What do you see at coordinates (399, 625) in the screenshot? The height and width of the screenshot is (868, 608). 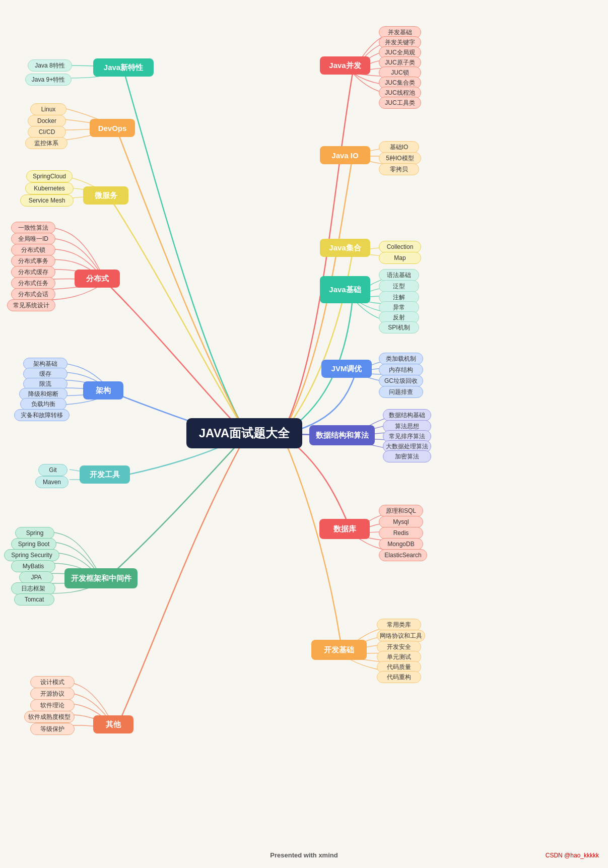 I see `sub-common-lib: 常用类库` at bounding box center [399, 625].